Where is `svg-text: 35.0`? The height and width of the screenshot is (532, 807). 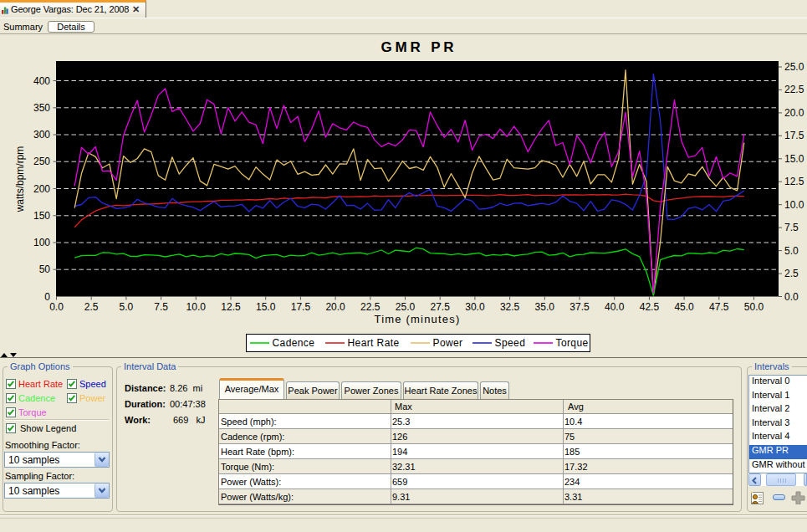
svg-text: 35.0 is located at coordinates (545, 307).